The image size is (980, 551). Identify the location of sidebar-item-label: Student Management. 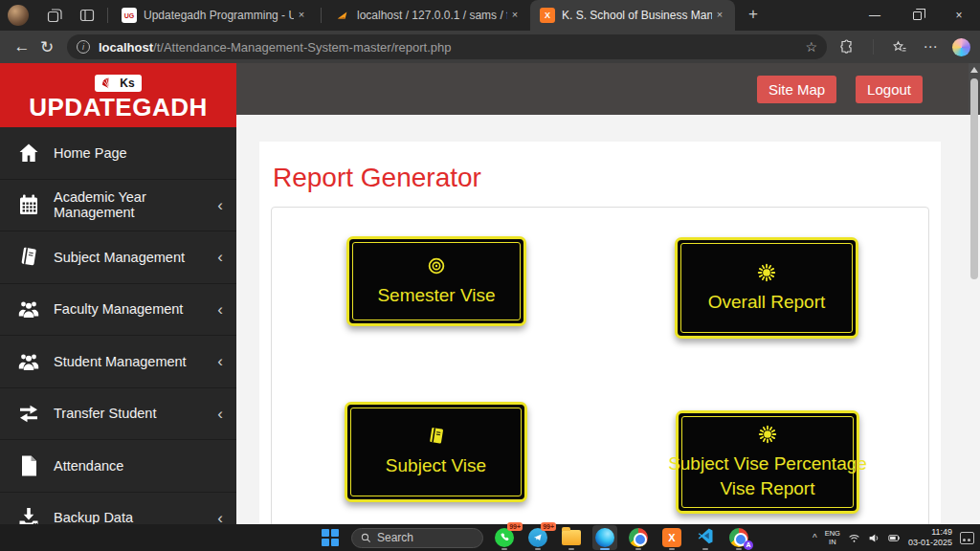
(121, 362).